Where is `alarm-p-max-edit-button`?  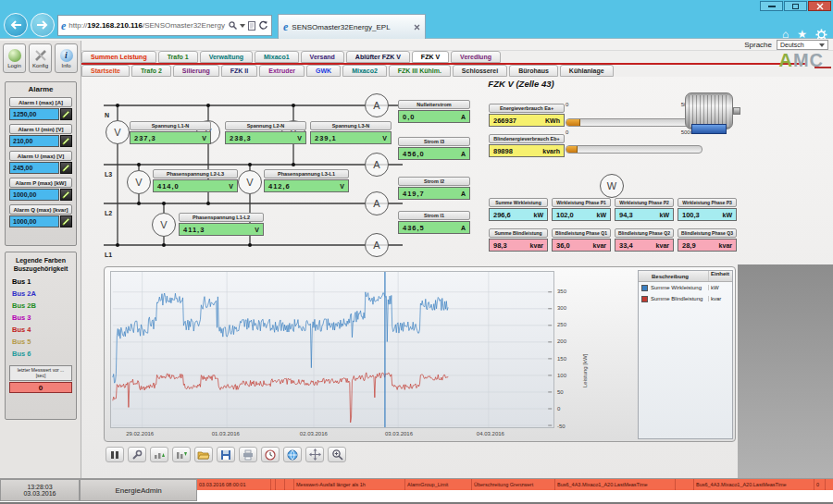 alarm-p-max-edit-button is located at coordinates (67, 194).